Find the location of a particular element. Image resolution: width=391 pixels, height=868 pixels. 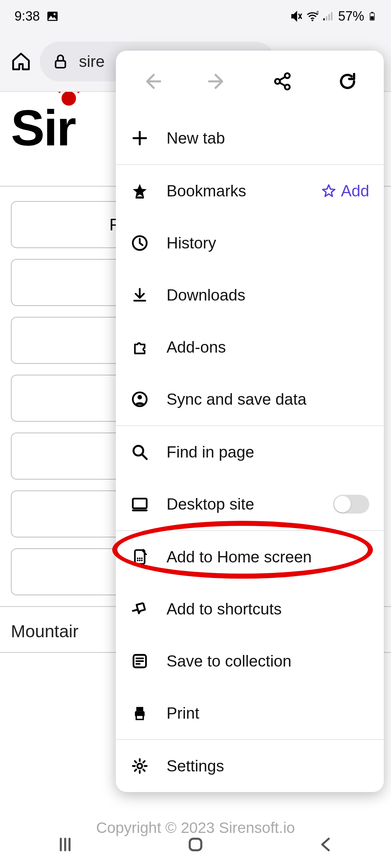

menu-label: Desktop site is located at coordinates (241, 504).